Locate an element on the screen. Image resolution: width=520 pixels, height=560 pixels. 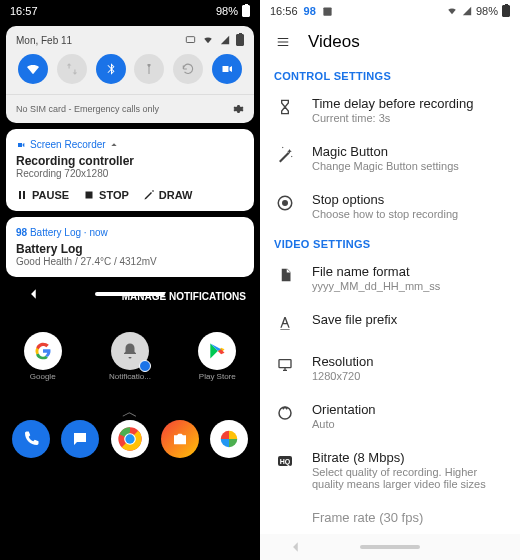
setting-filename: File name formatyyyy_MM_dd_HH_mm_ss is located at coordinates (390, 278).